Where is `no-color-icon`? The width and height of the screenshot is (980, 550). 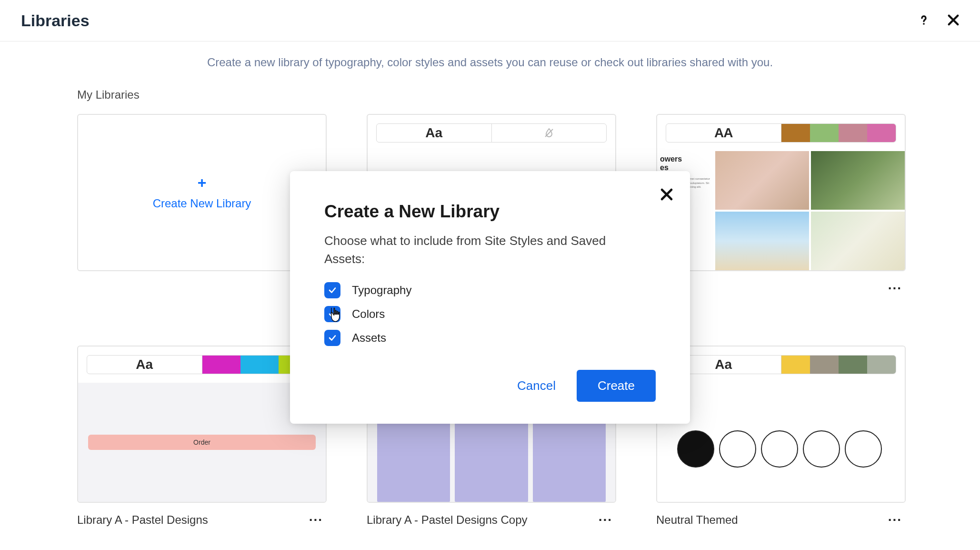 no-color-icon is located at coordinates (550, 133).